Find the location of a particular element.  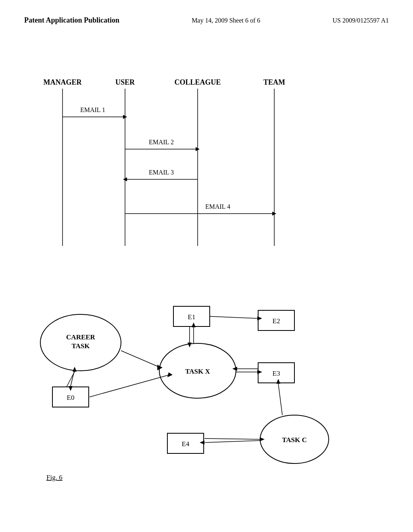

publication-type: Patent Application Publication is located at coordinates (72, 20).